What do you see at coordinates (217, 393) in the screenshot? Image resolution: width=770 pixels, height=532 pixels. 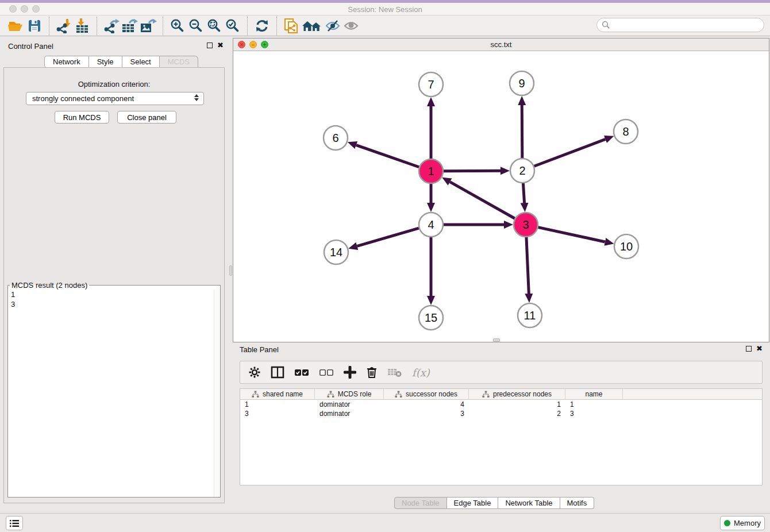 I see `result-scrollbar` at bounding box center [217, 393].